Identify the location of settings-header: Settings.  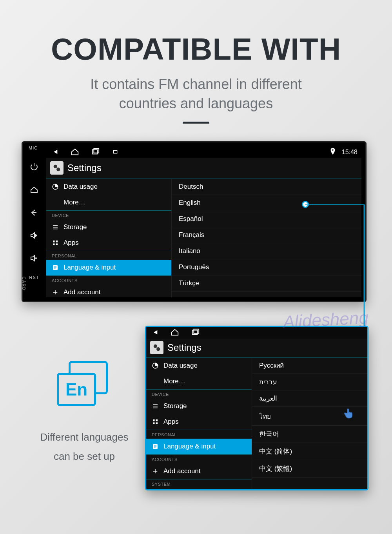
(204, 169).